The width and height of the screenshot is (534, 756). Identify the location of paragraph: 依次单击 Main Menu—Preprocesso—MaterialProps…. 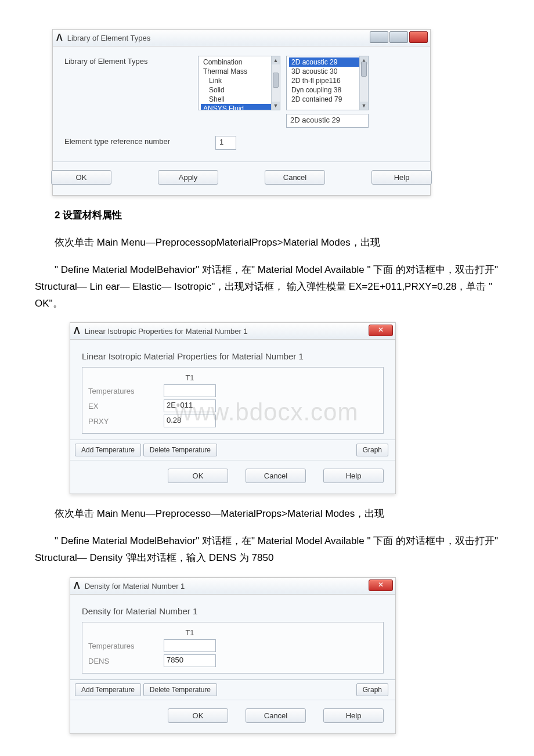
(267, 514).